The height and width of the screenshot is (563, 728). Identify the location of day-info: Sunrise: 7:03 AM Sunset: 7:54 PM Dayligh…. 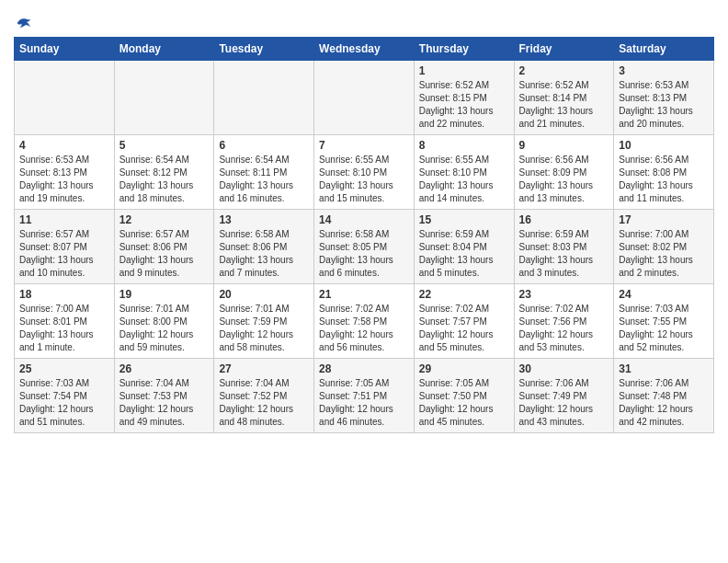
(64, 403).